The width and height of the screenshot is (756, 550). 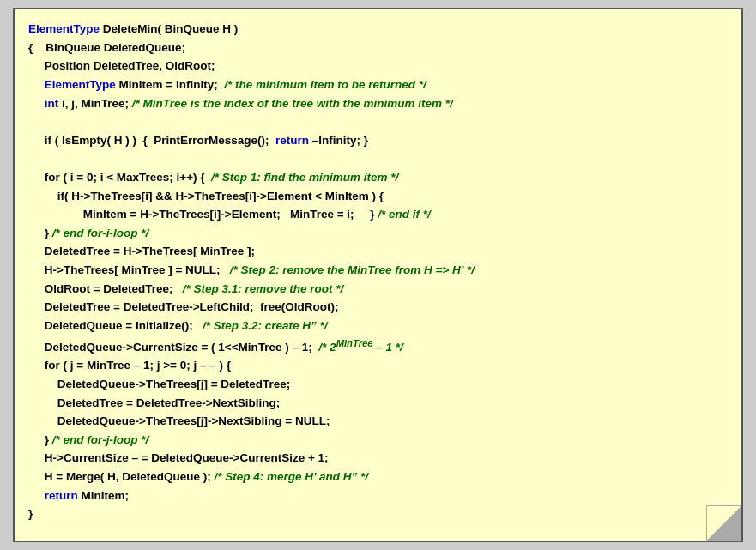 I want to click on line-17: DeletedQueue = Initialize(); /* Step 3.2…, so click(x=378, y=326).